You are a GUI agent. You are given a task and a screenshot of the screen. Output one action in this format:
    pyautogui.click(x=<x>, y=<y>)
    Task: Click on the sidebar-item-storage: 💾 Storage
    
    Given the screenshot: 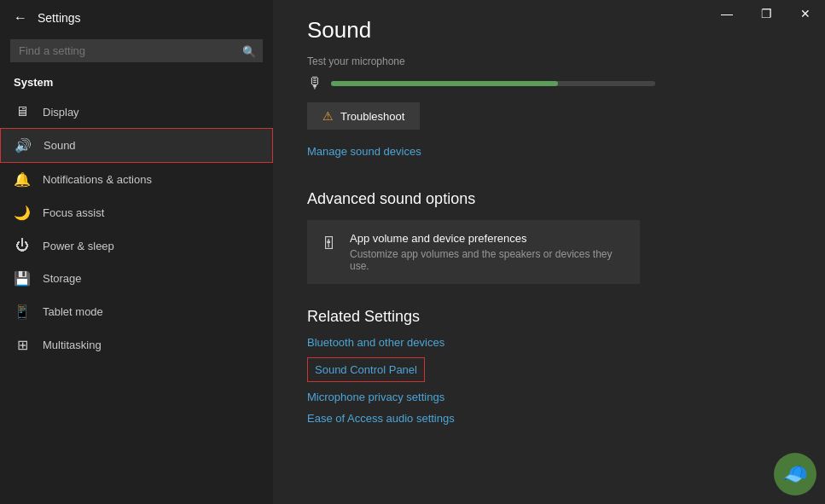 What is the action you would take?
    pyautogui.click(x=137, y=278)
    